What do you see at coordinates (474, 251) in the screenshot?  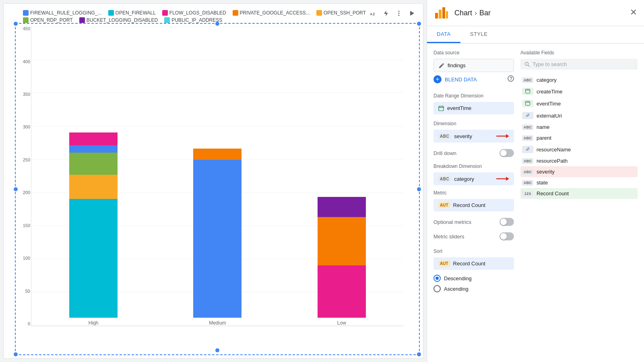 I see `sort-label: Sort` at bounding box center [474, 251].